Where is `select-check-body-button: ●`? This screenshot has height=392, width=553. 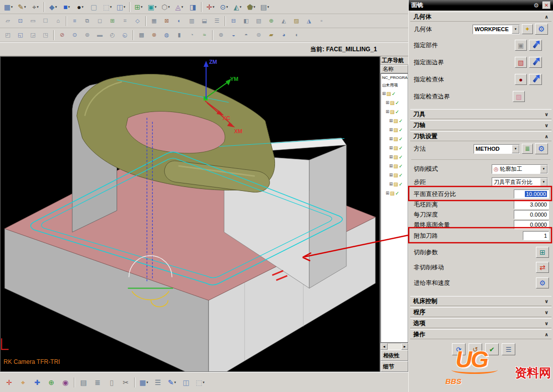 select-check-body-button: ● is located at coordinates (521, 79).